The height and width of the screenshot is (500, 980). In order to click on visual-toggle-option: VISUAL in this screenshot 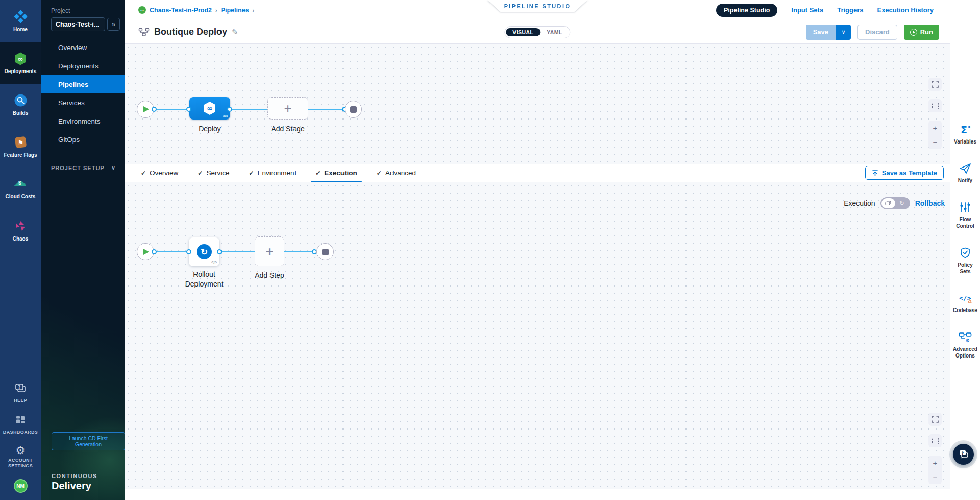, I will do `click(523, 32)`.